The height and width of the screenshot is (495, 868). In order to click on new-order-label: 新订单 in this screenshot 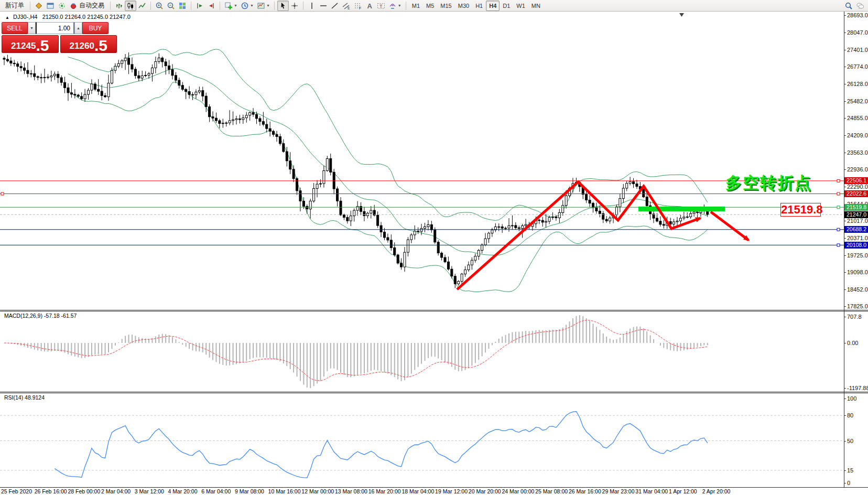, I will do `click(15, 5)`.